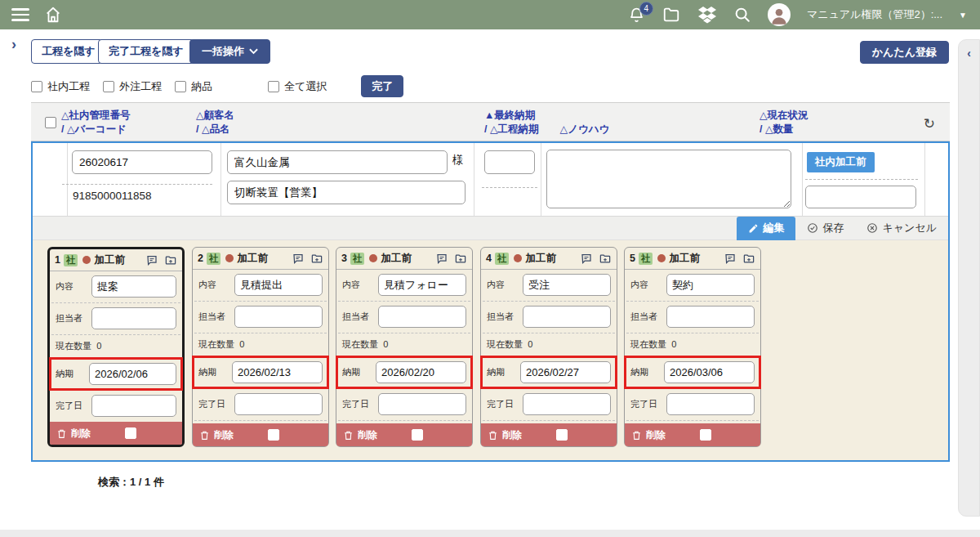 This screenshot has height=537, width=980. What do you see at coordinates (929, 124) in the screenshot?
I see `refresh-icon: ↻` at bounding box center [929, 124].